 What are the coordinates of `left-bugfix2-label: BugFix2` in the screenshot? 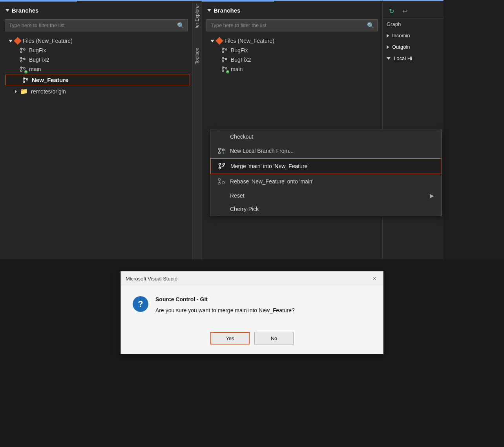 It's located at (39, 60).